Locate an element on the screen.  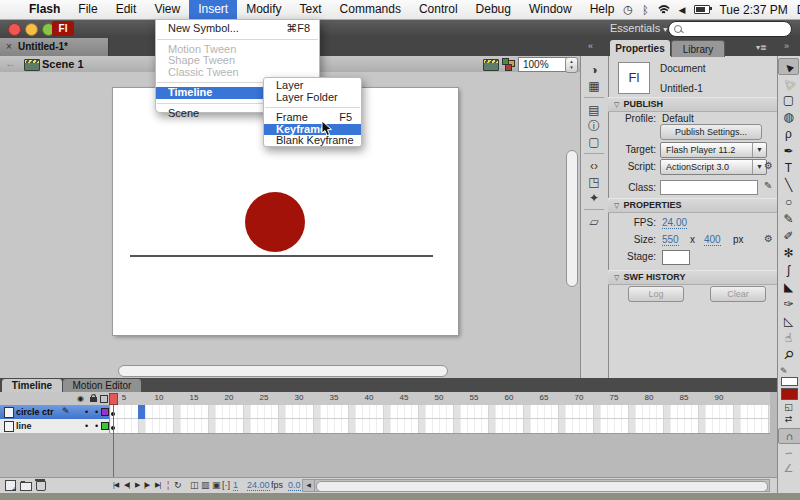
modify-markers-icon: [·] is located at coordinates (226, 485).